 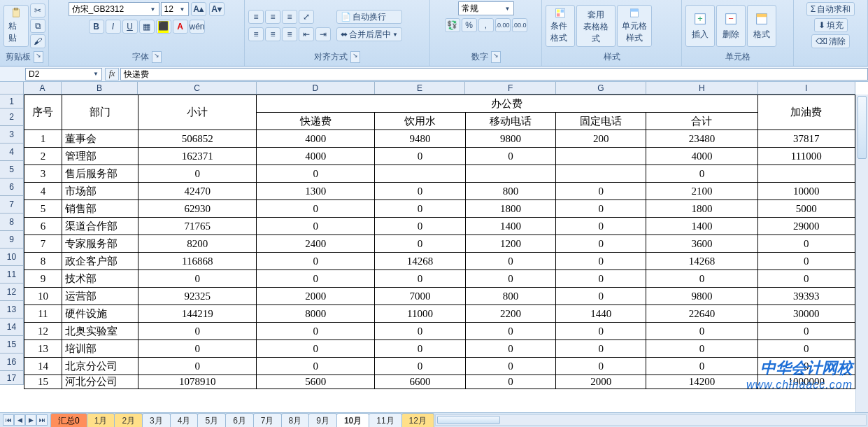 I want to click on cell: 2000, so click(x=316, y=297).